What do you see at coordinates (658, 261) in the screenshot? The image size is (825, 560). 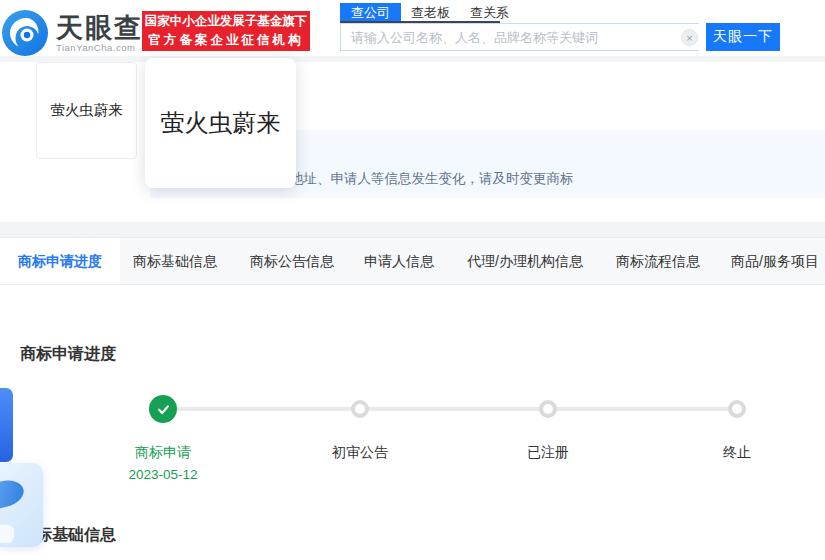 I see `tab-process-info: 商标流程信息` at bounding box center [658, 261].